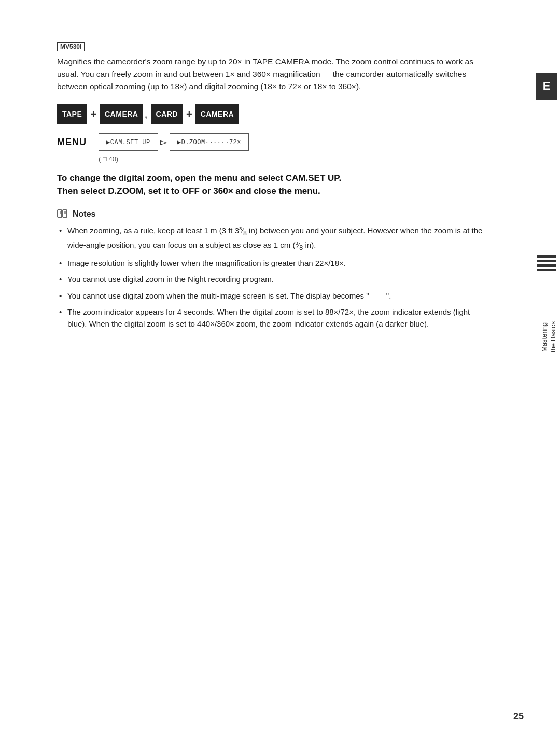  Describe the element at coordinates (272, 214) in the screenshot. I see `notes-header: Notes` at that location.